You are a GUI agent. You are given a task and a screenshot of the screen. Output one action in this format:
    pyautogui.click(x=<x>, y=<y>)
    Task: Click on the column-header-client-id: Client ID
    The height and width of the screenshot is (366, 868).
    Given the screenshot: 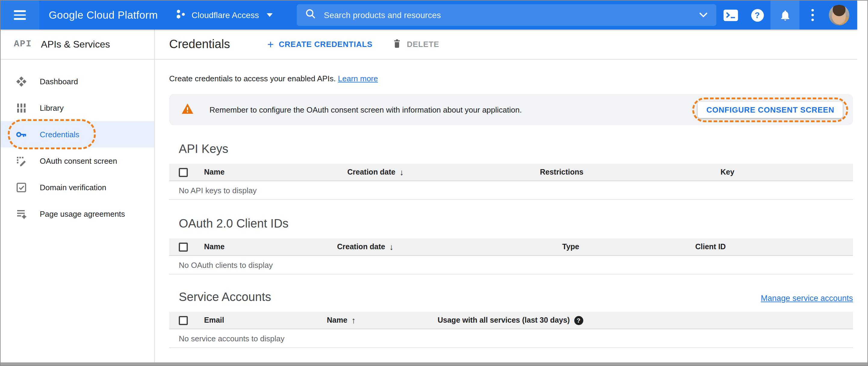 What is the action you would take?
    pyautogui.click(x=774, y=247)
    